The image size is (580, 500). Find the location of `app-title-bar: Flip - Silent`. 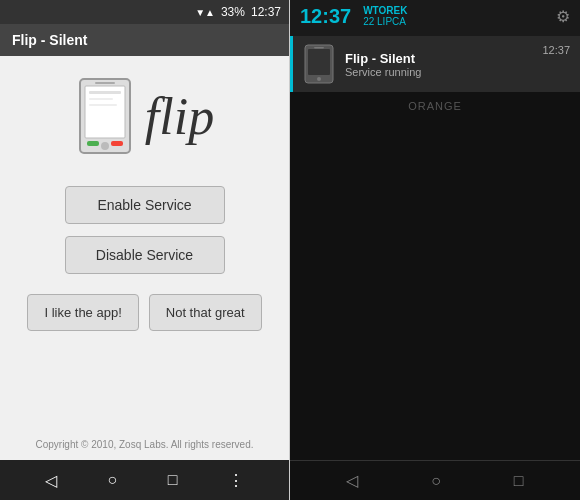

app-title-bar: Flip - Silent is located at coordinates (144, 40).